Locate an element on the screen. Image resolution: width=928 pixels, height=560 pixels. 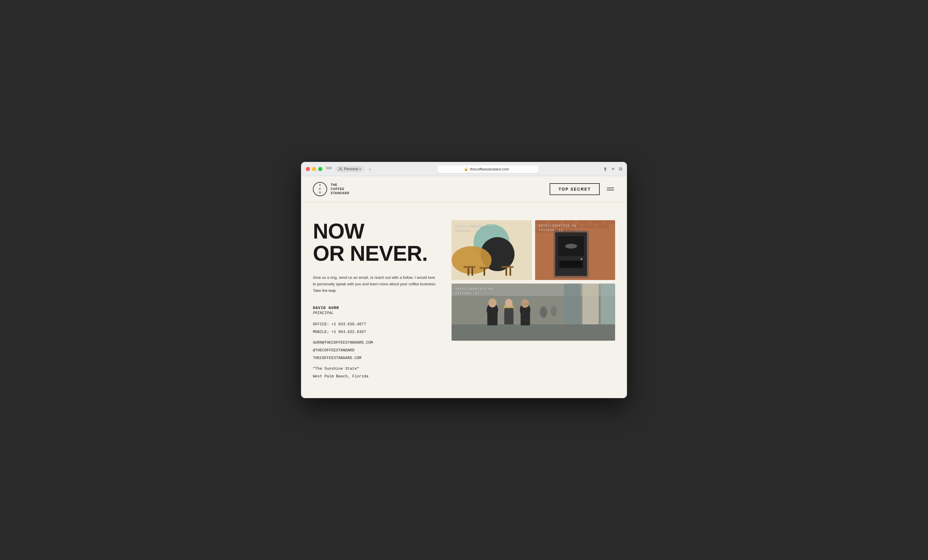
image-city-2: CHICAGO, IL is located at coordinates (474, 294).